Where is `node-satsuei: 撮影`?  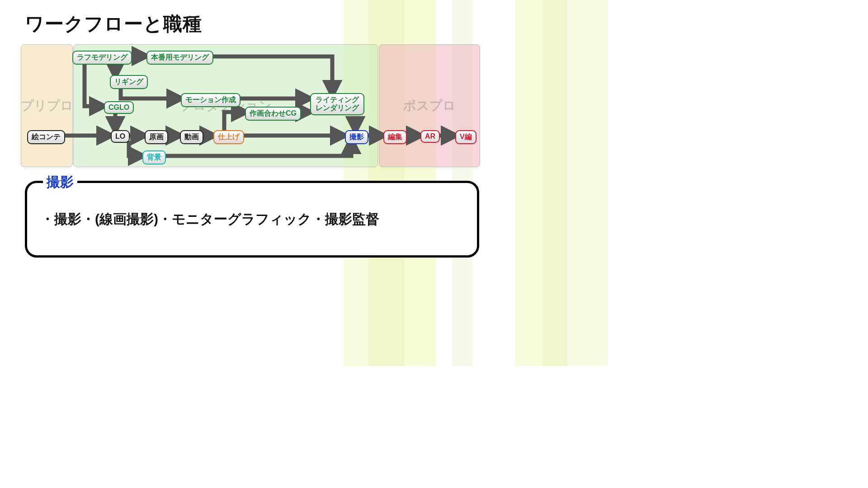 node-satsuei: 撮影 is located at coordinates (357, 137).